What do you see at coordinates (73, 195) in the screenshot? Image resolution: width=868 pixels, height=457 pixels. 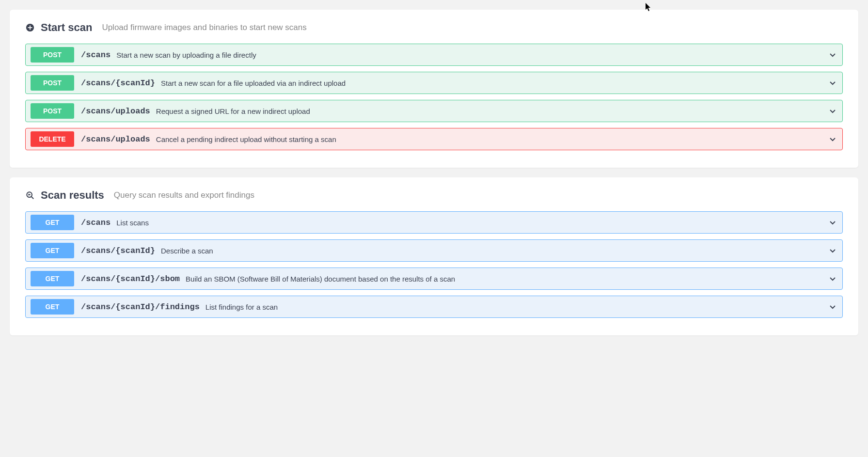 I see `section-title: Scan results` at bounding box center [73, 195].